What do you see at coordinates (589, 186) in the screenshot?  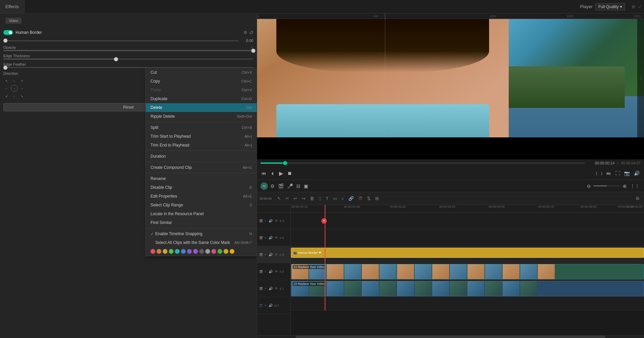 I see `zoom-out-button: ⊖` at bounding box center [589, 186].